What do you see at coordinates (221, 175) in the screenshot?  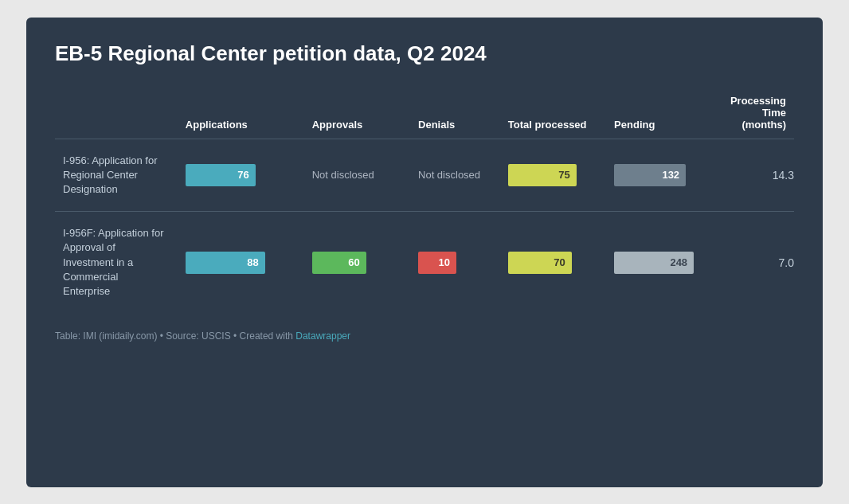 I see `applications-bar-i956: 76` at bounding box center [221, 175].